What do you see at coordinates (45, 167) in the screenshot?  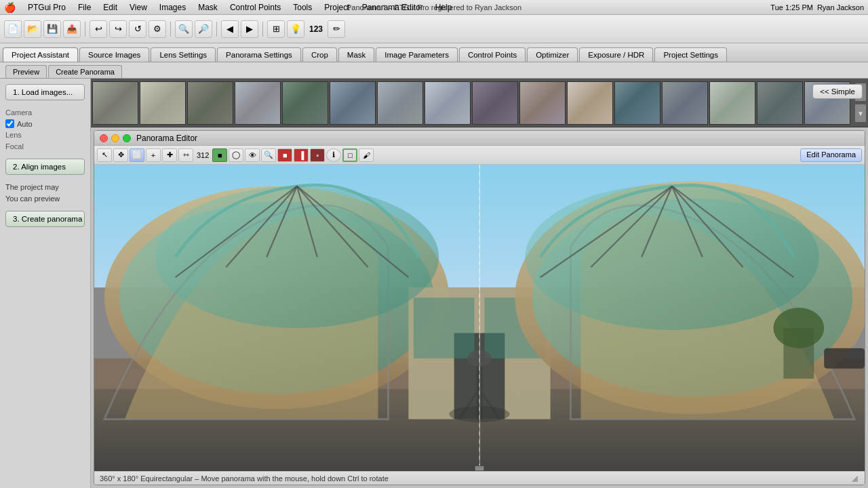 I see `align-images-button: 2. Align images` at bounding box center [45, 167].